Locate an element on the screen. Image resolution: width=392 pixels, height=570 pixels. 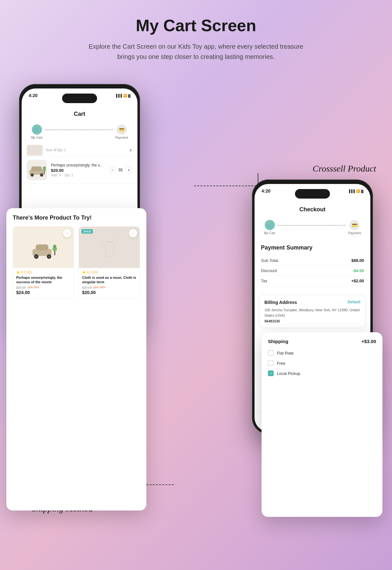
qty-increase-btn: + is located at coordinates (129, 170).